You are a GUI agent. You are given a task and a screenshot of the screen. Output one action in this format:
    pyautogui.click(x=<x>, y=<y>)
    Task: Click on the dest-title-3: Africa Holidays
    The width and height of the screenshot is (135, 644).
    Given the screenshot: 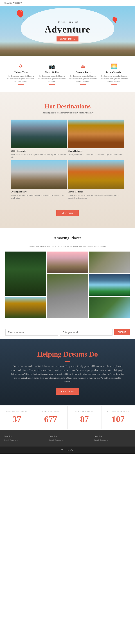 What is the action you would take?
    pyautogui.click(x=96, y=192)
    